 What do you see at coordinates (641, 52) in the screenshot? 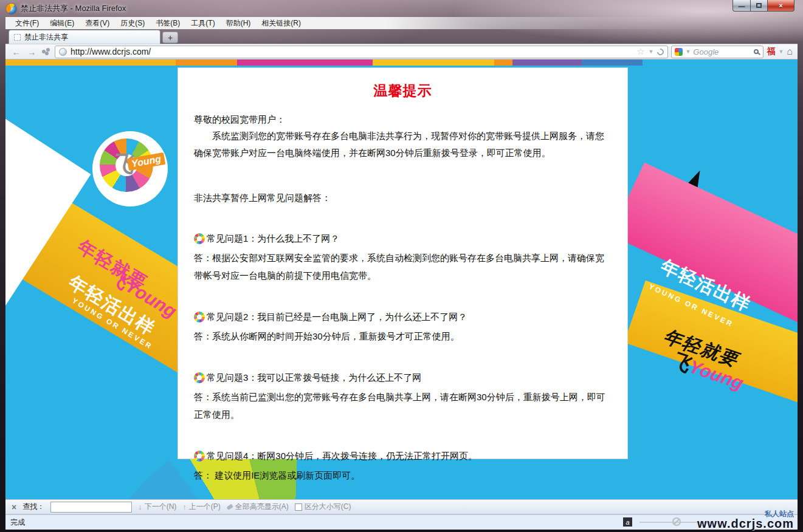
I see `bookmark-star-icon: ☆` at bounding box center [641, 52].